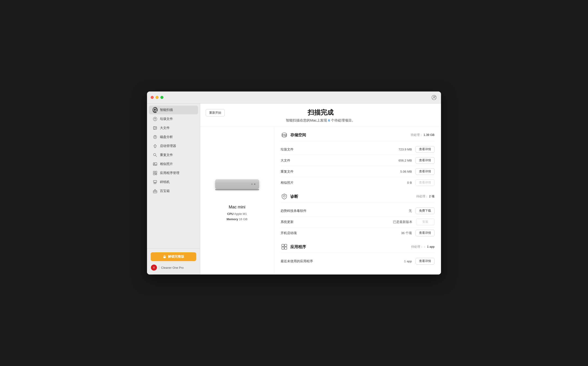  What do you see at coordinates (321, 115) in the screenshot?
I see `content-header: 重新开始 扫描完成 智能扫描在您的Mac上发现 6 个待处理项目。` at bounding box center [321, 115].